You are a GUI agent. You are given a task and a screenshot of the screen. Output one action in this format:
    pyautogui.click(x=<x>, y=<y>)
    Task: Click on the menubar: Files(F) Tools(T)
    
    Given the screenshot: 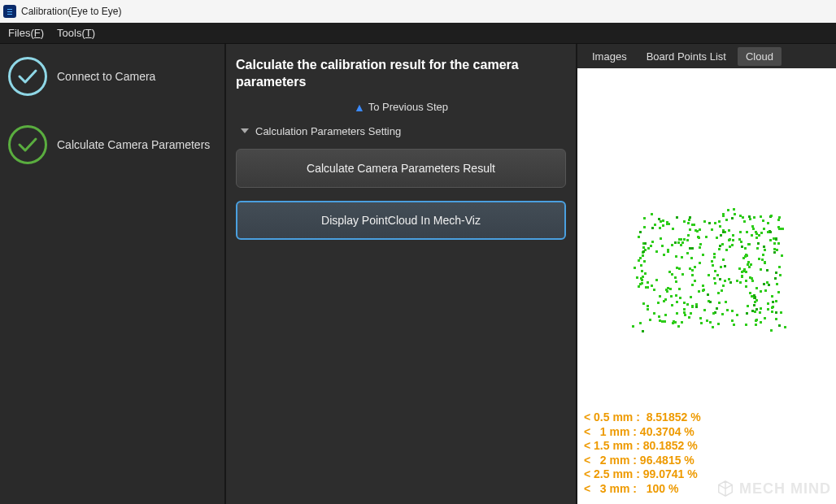 What is the action you would take?
    pyautogui.click(x=418, y=33)
    